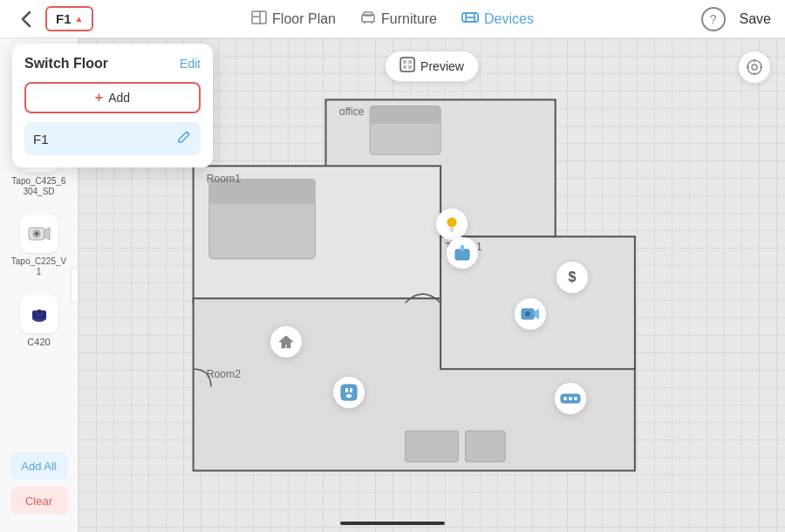 The image size is (785, 532). Describe the element at coordinates (38, 342) in the screenshot. I see `c420-label: C420` at that location.